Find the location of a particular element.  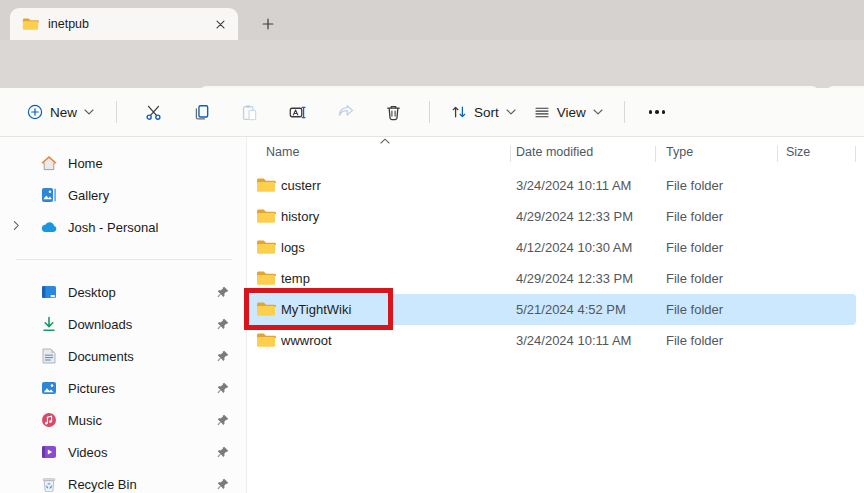

command-toolbar: New Sort View is located at coordinates (432, 112).